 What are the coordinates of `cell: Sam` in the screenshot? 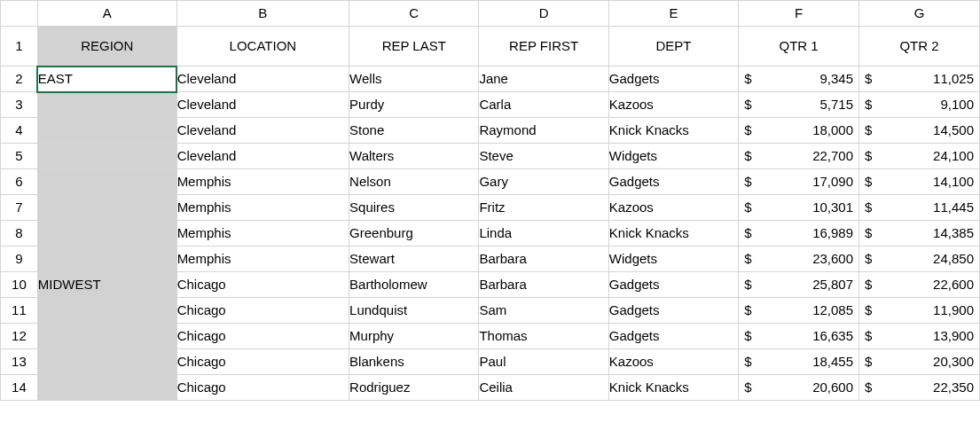 It's located at (544, 310).